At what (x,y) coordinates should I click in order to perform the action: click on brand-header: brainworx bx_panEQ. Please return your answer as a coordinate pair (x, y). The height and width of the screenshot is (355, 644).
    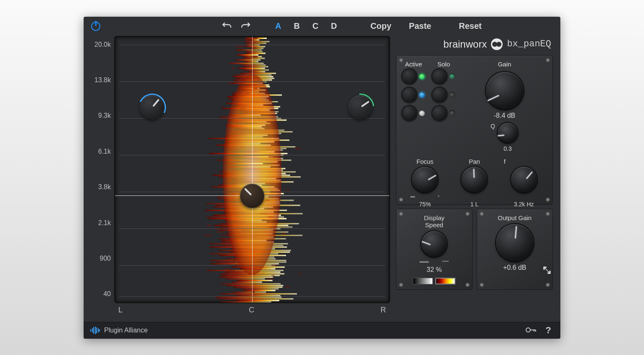
    Looking at the image, I should click on (474, 43).